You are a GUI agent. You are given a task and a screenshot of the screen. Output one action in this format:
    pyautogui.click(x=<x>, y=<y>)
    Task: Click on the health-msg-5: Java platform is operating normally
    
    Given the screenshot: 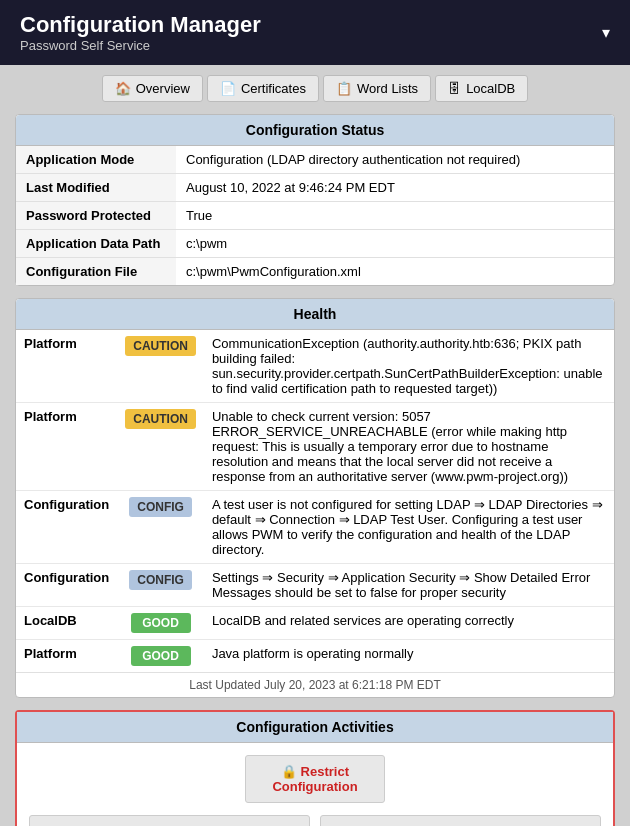 What is the action you would take?
    pyautogui.click(x=409, y=656)
    